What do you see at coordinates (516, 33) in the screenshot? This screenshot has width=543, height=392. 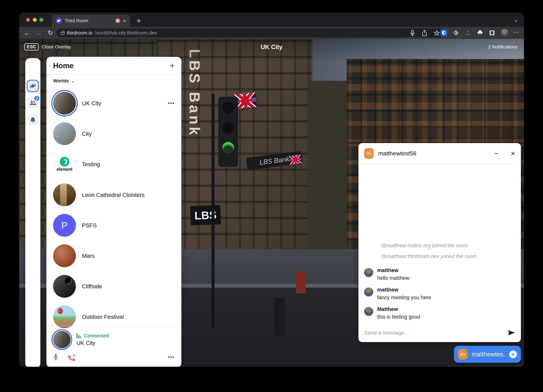 I see `browser-menu-icon: ⋮` at bounding box center [516, 33].